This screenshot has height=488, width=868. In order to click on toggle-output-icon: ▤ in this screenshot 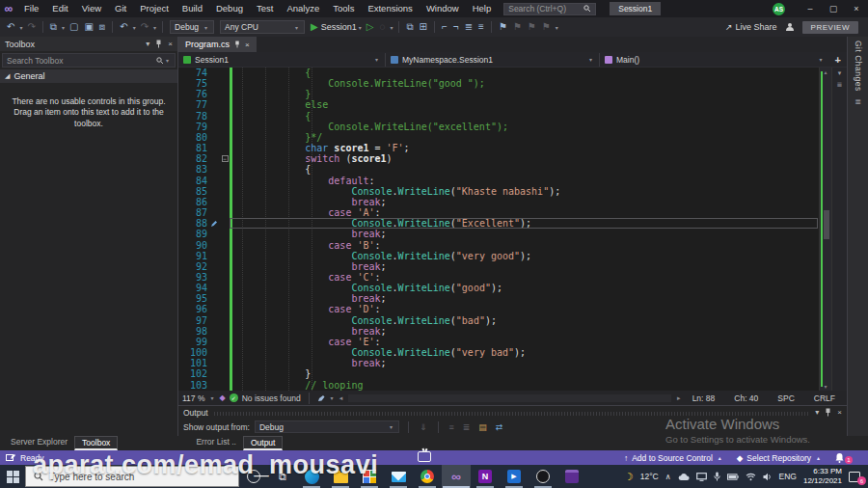, I will do `click(482, 427)`.